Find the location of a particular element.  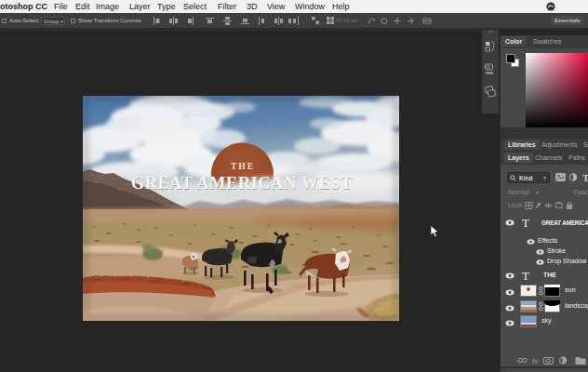

svg-text: THE is located at coordinates (243, 166).